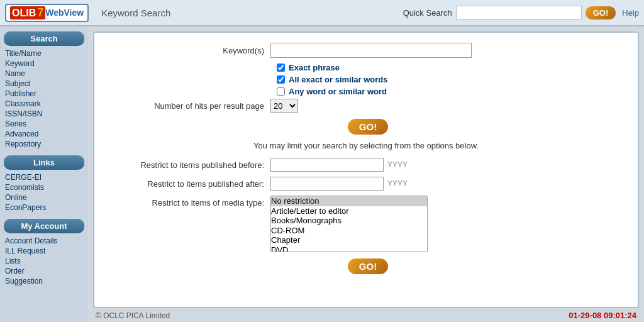 The width and height of the screenshot is (644, 322). Describe the element at coordinates (44, 251) in the screenshot. I see `sidebar-item-ill-request: ILL Request` at that location.